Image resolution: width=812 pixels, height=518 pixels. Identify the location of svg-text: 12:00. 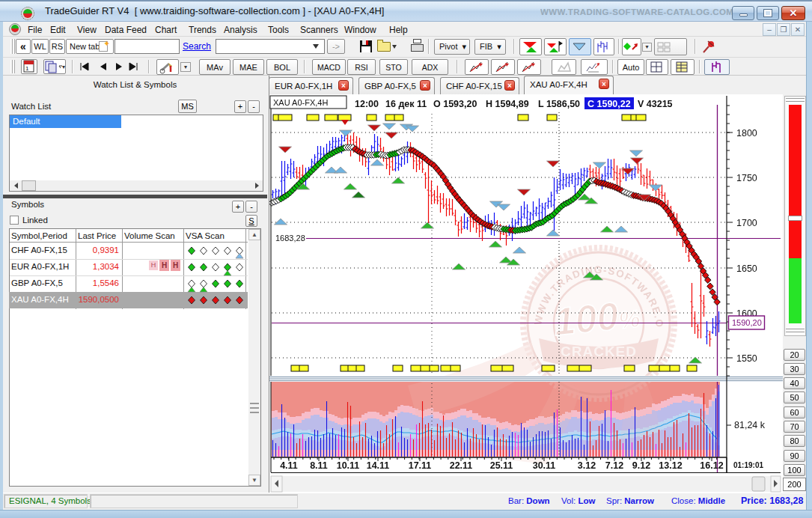
(367, 104).